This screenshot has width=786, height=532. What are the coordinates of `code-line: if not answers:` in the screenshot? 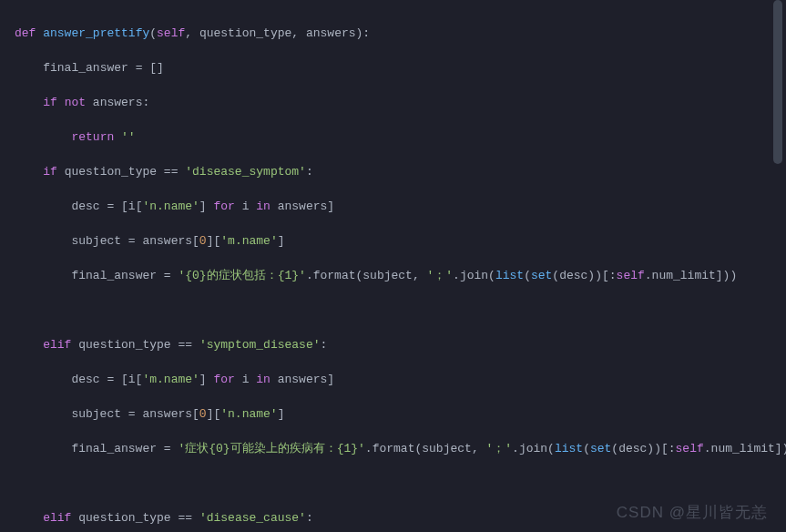 It's located at (401, 102).